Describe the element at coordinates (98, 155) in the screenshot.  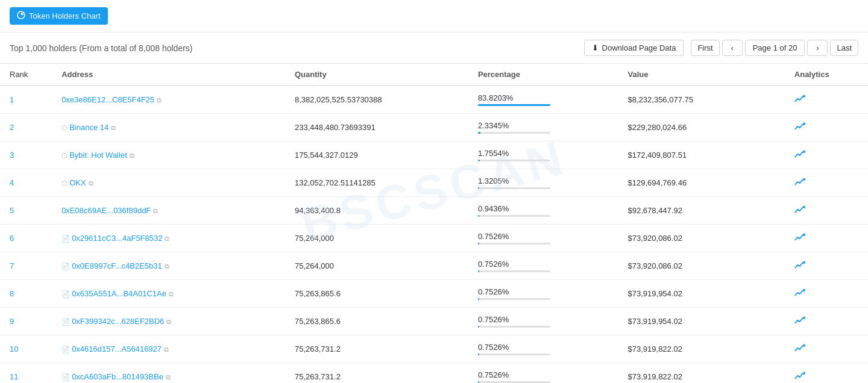
I see `address-link: Bybit: Hot Wallet` at that location.